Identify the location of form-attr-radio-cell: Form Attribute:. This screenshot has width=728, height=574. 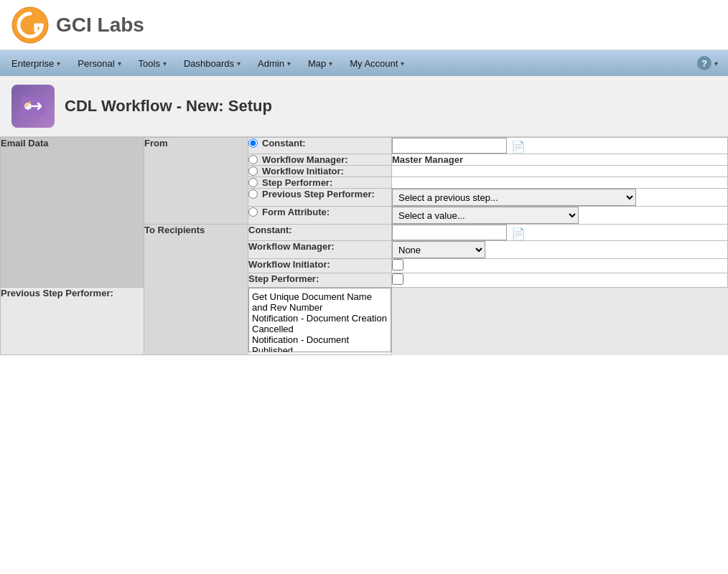
(320, 215).